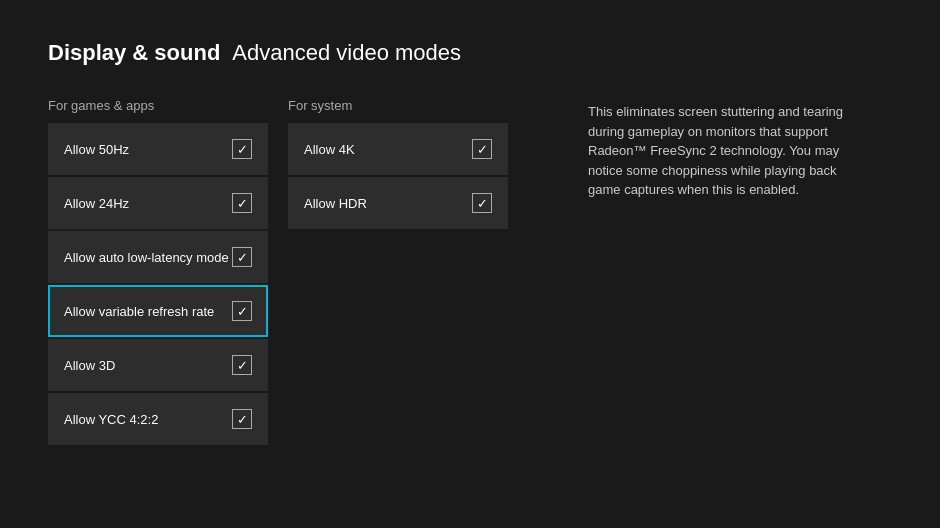 Image resolution: width=940 pixels, height=528 pixels. I want to click on setting-item-allow-3d: Allow 3D, so click(158, 365).